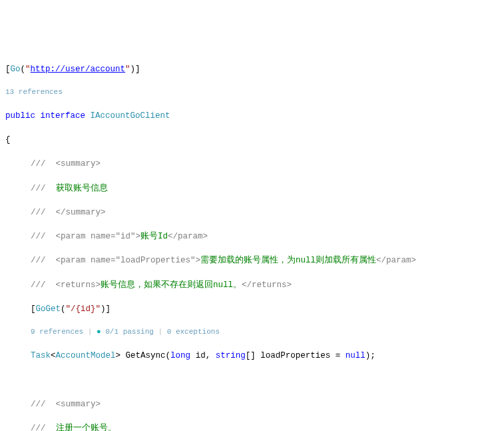 The width and height of the screenshot is (504, 431). I want to click on xml-param-loadprops: /// <param name="loadProperties">需要加载的账号…, so click(254, 260).